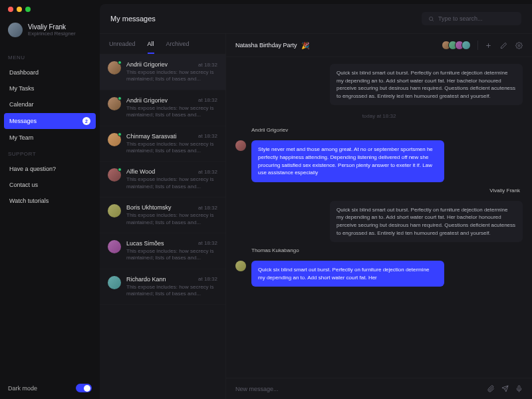 Image resolution: width=532 pixels, height=399 pixels. I want to click on thread-item: Boris Ukhtomsky at 18:32 This expose inc…, so click(162, 215).